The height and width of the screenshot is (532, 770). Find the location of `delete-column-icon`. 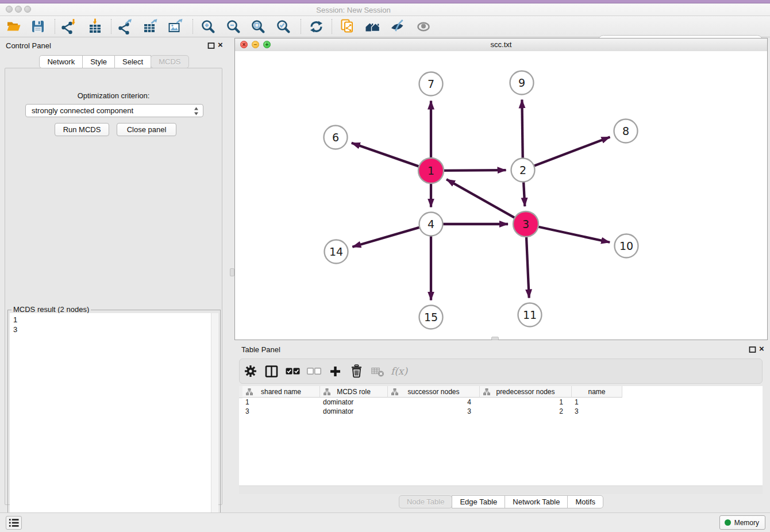

delete-column-icon is located at coordinates (356, 371).